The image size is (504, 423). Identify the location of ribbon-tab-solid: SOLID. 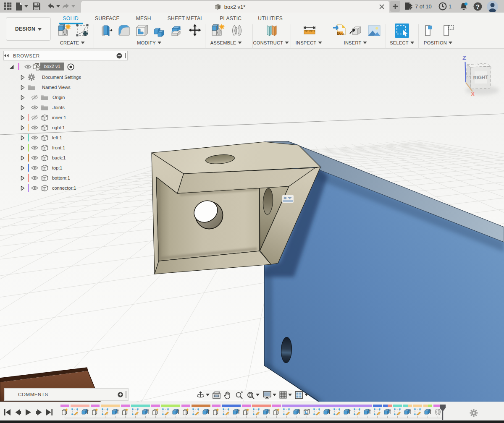
(71, 18).